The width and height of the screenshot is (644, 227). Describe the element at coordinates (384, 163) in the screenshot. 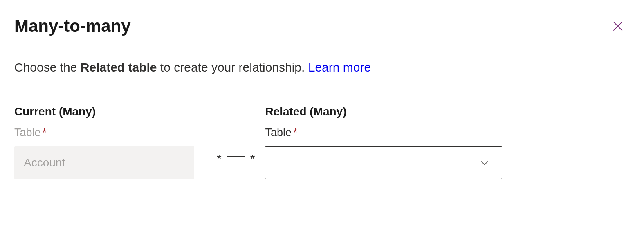

I see `related-table-dropdown` at that location.